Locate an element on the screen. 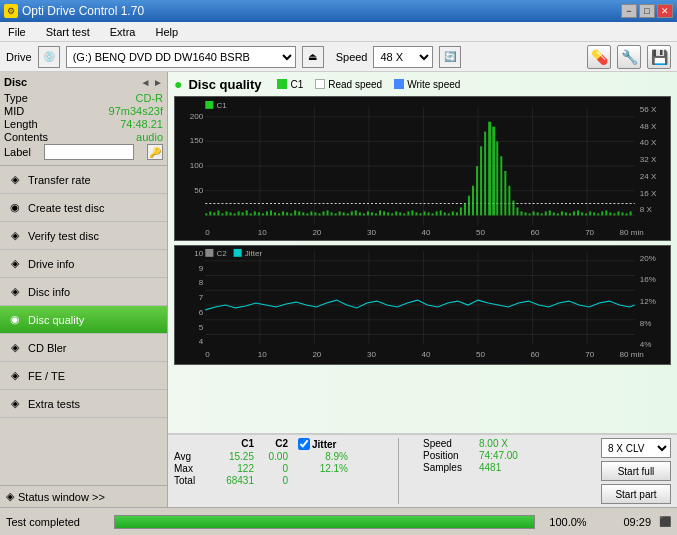  disc-info-icon: ◈ is located at coordinates (15, 292).